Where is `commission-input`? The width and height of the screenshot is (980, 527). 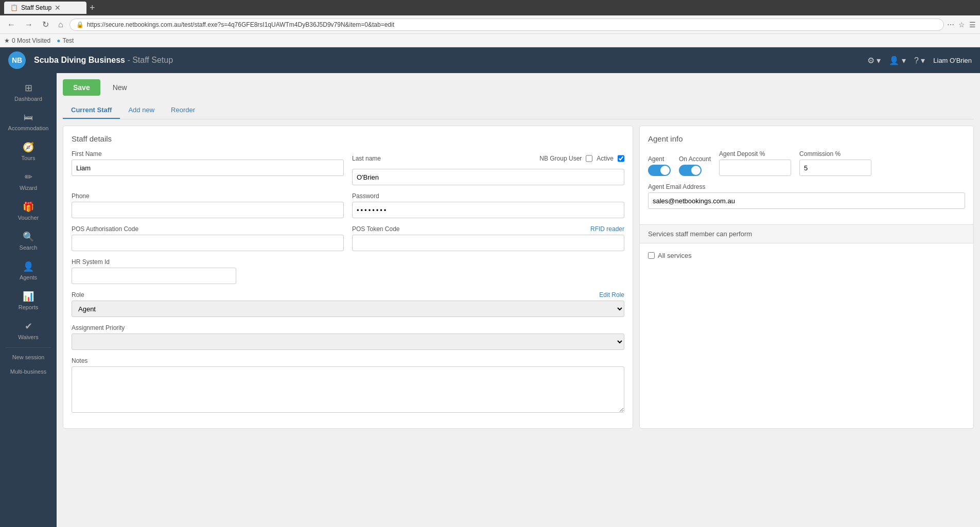
commission-input is located at coordinates (835, 168).